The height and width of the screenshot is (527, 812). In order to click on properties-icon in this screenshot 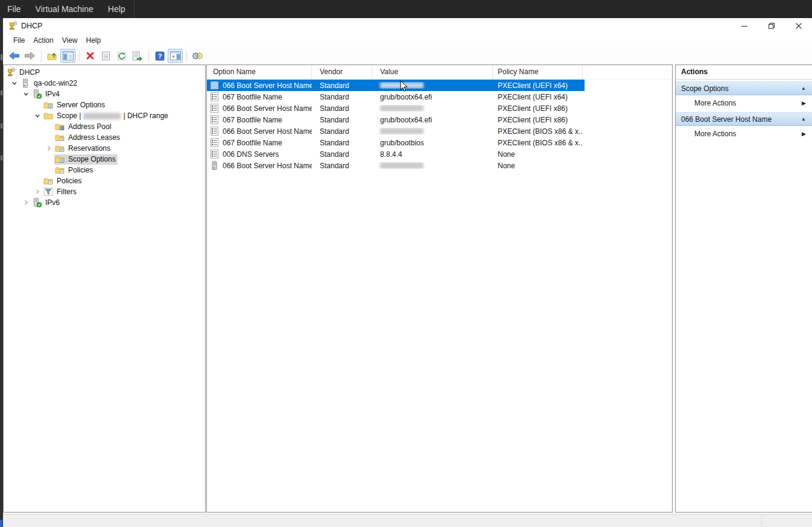, I will do `click(106, 56)`.